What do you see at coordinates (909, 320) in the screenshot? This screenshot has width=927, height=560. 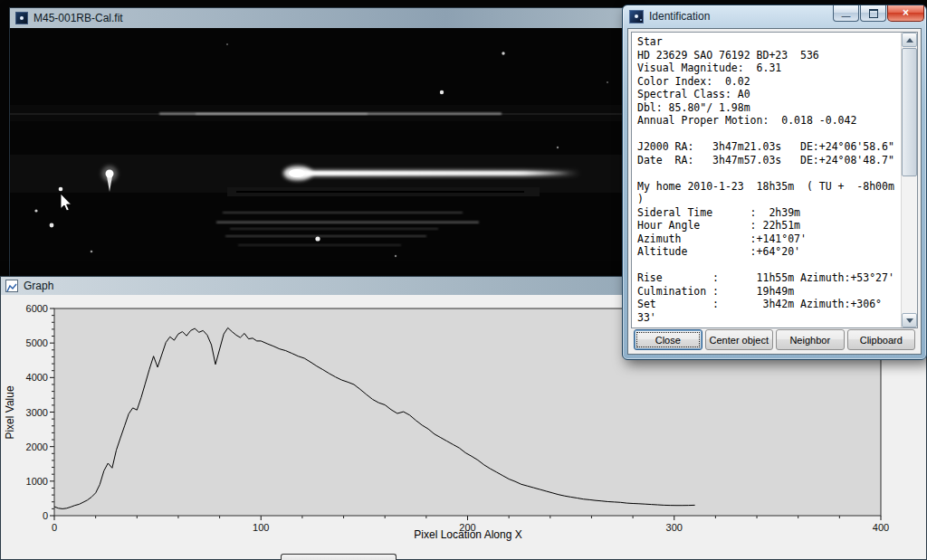 I see `scroll-down-button` at bounding box center [909, 320].